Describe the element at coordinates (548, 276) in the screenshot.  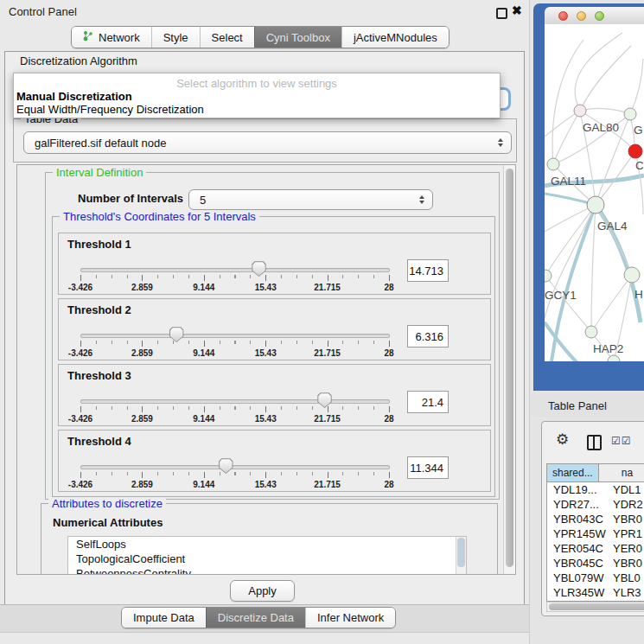
I see `network-node-gcy1` at that location.